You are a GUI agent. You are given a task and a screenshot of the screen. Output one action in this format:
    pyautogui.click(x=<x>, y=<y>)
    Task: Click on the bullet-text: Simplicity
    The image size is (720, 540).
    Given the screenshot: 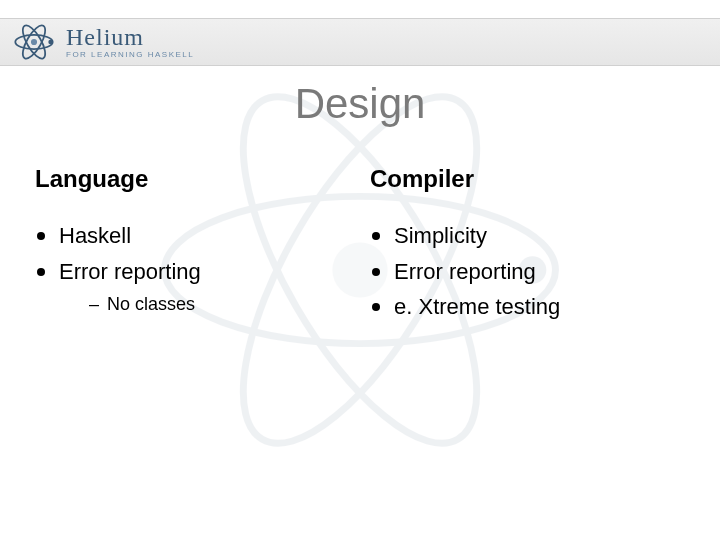 What is the action you would take?
    pyautogui.click(x=440, y=236)
    